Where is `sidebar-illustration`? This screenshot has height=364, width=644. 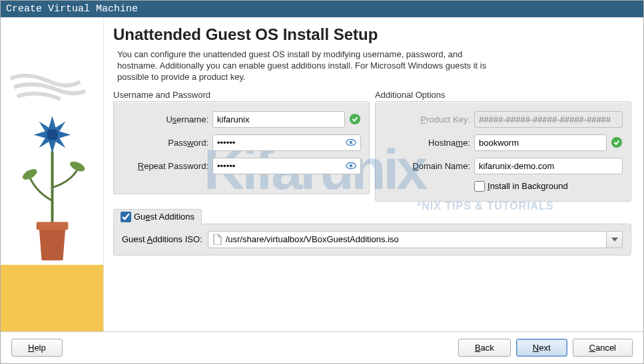
sidebar-illustration is located at coordinates (52, 174).